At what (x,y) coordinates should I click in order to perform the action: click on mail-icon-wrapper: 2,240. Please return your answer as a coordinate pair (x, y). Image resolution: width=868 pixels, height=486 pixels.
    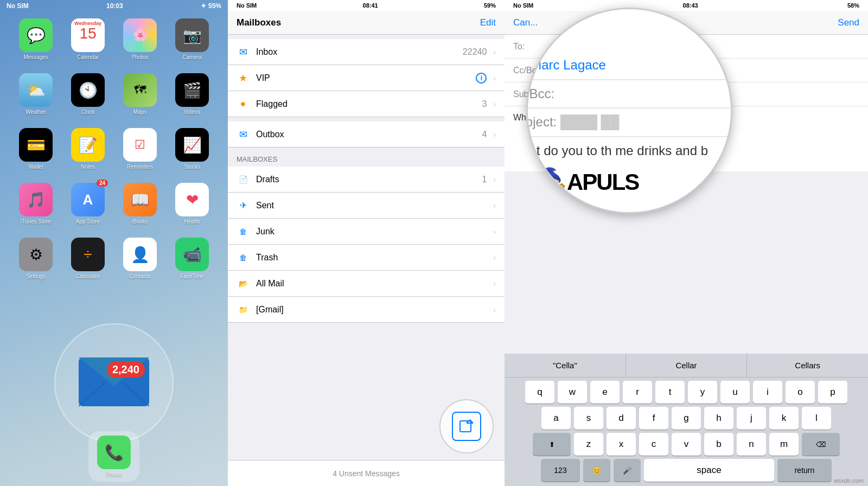
    Looking at the image, I should click on (114, 383).